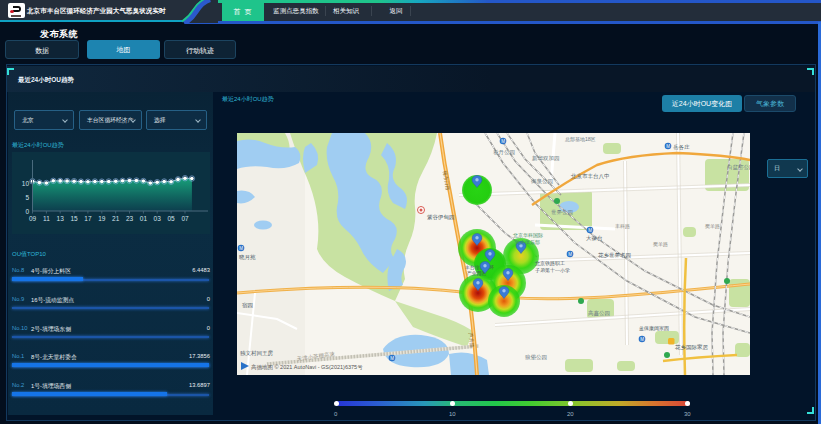 The width and height of the screenshot is (821, 424). Describe the element at coordinates (248, 258) in the screenshot. I see `svg-text: 晓月苑` at that location.